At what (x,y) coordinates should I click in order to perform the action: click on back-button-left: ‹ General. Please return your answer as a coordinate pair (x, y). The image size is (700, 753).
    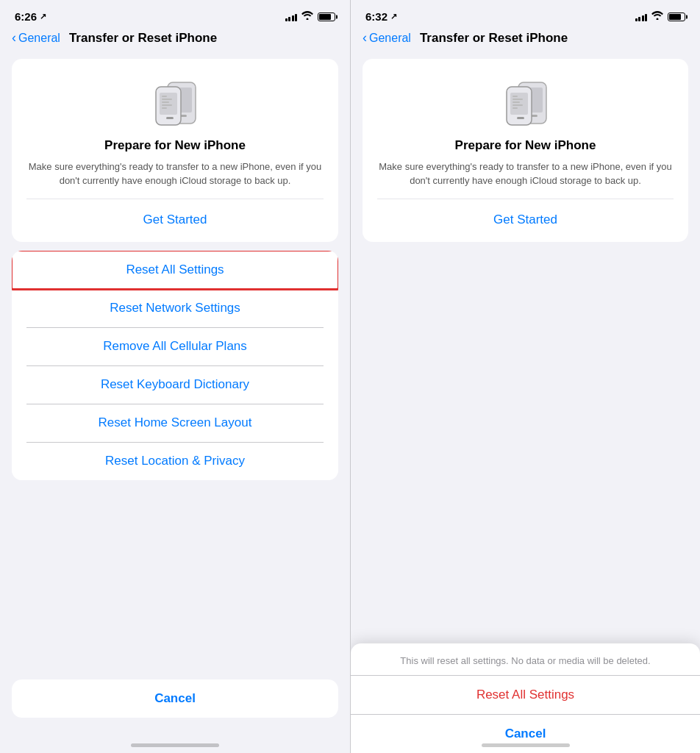
    Looking at the image, I should click on (36, 38).